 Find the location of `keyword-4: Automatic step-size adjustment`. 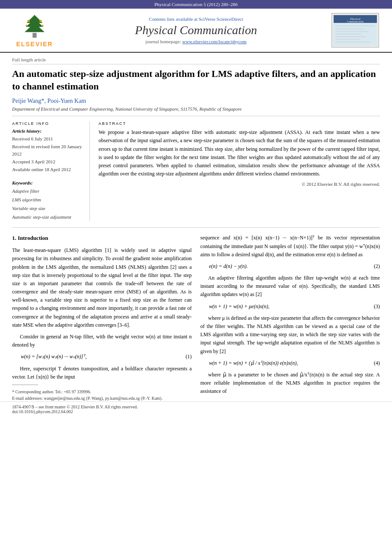

keyword-4: Automatic step-size adjustment is located at coordinates (48, 217).